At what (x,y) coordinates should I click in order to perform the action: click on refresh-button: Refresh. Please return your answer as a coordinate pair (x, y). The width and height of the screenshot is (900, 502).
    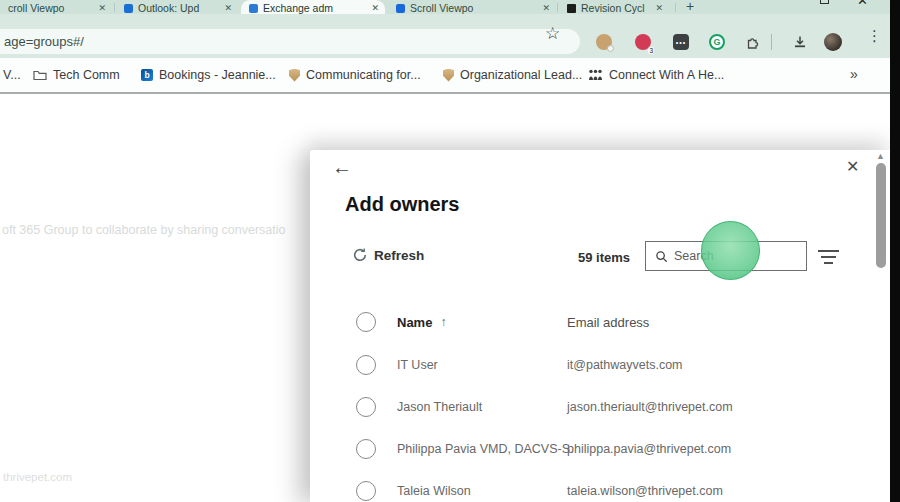
    Looking at the image, I should click on (388, 255).